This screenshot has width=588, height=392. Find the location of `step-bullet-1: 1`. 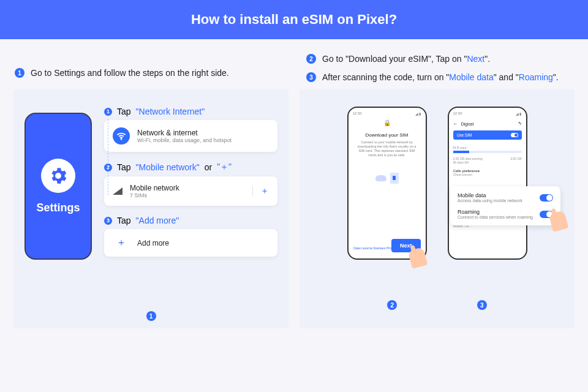

step-bullet-1: 1 is located at coordinates (20, 73).